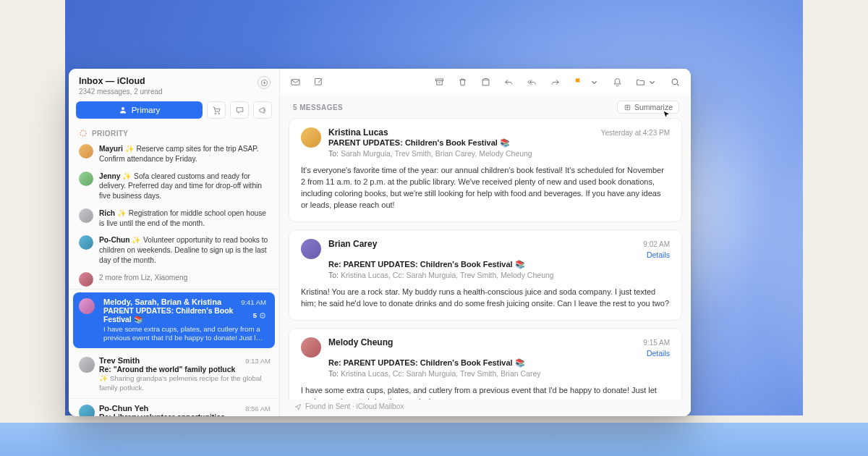 This screenshot has height=456, width=868. I want to click on thread-count: 5 MESSAGES, so click(318, 107).